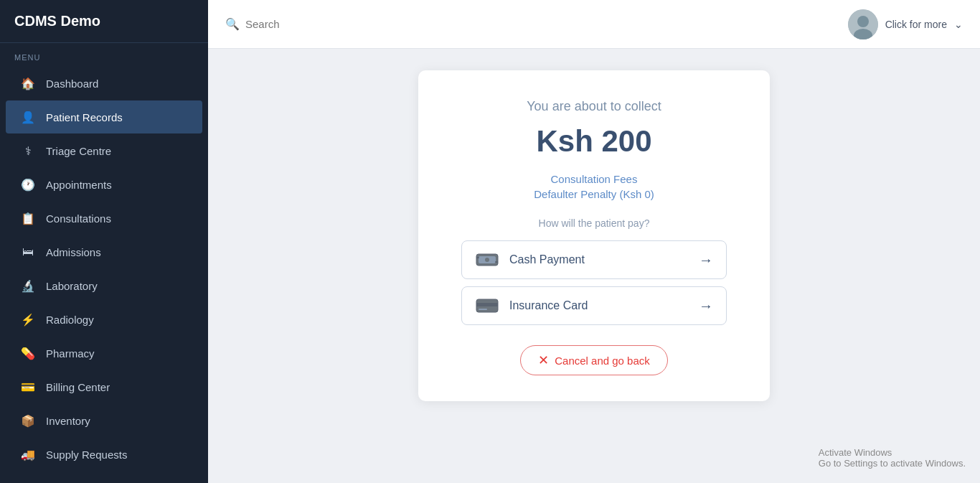 The height and width of the screenshot is (483, 980). I want to click on search-icon: 🔍, so click(232, 24).